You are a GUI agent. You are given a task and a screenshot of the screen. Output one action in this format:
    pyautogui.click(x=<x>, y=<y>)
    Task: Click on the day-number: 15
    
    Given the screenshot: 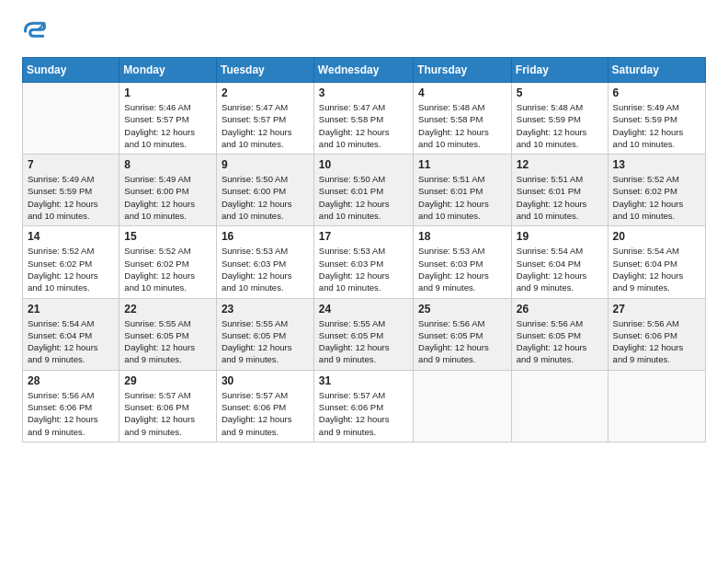 What is the action you would take?
    pyautogui.click(x=167, y=236)
    